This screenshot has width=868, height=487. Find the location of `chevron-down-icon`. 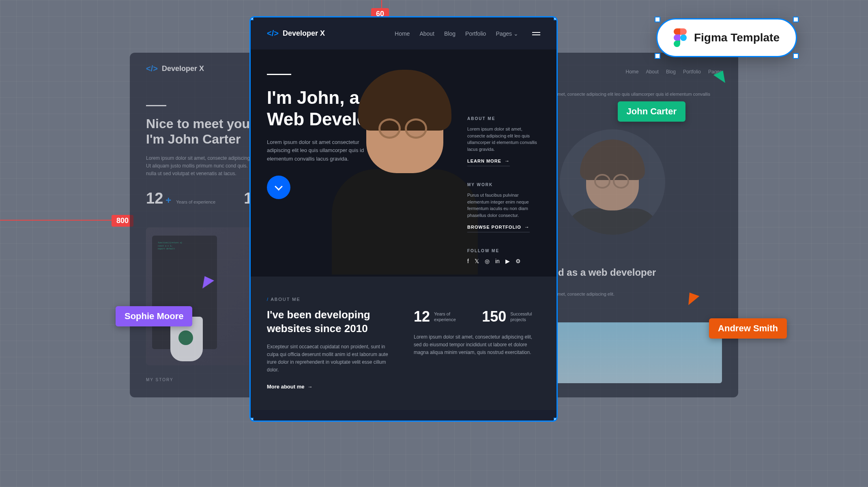

chevron-down-icon is located at coordinates (279, 187).